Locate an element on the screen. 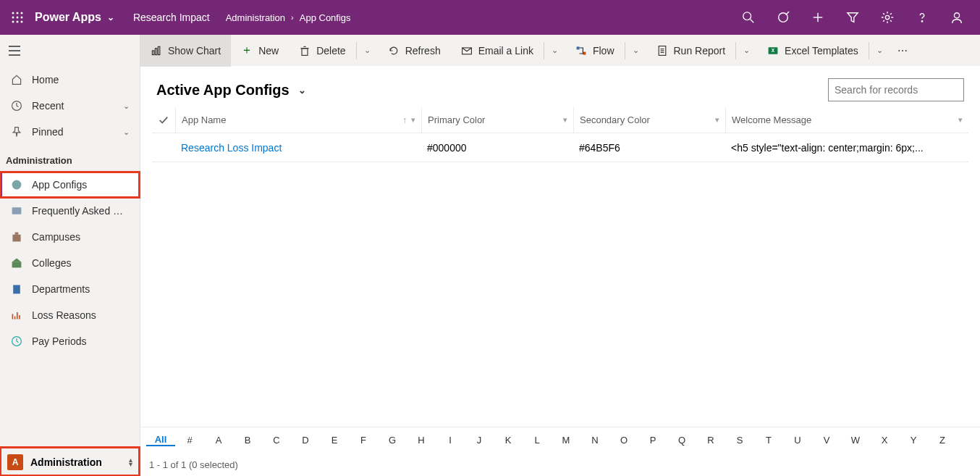  plus-icon: ＋ is located at coordinates (247, 51).